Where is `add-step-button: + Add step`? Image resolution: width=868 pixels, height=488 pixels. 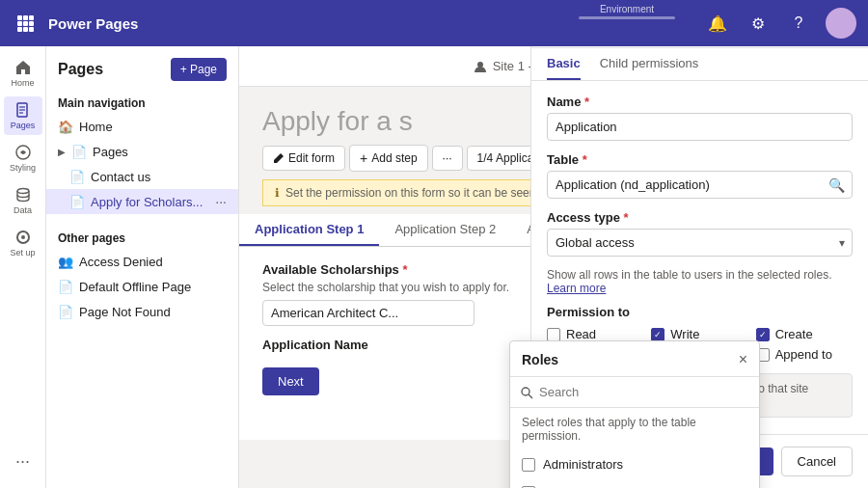 add-step-button: + Add step is located at coordinates (389, 158).